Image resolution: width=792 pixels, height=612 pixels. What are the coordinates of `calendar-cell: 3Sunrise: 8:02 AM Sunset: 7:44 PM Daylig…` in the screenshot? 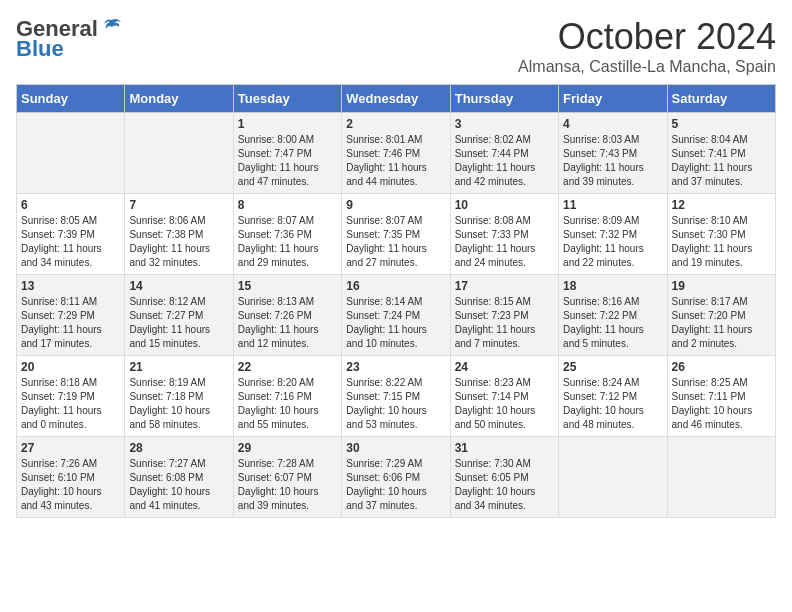 It's located at (504, 154).